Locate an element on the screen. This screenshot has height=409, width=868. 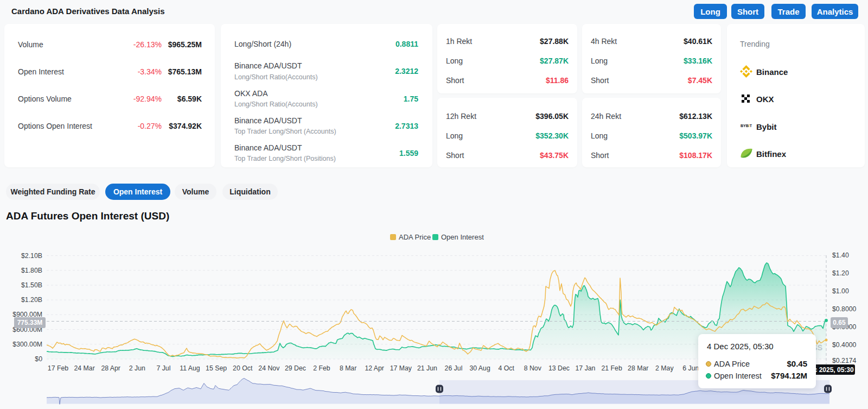
svg-text: 29 Dec is located at coordinates (295, 368).